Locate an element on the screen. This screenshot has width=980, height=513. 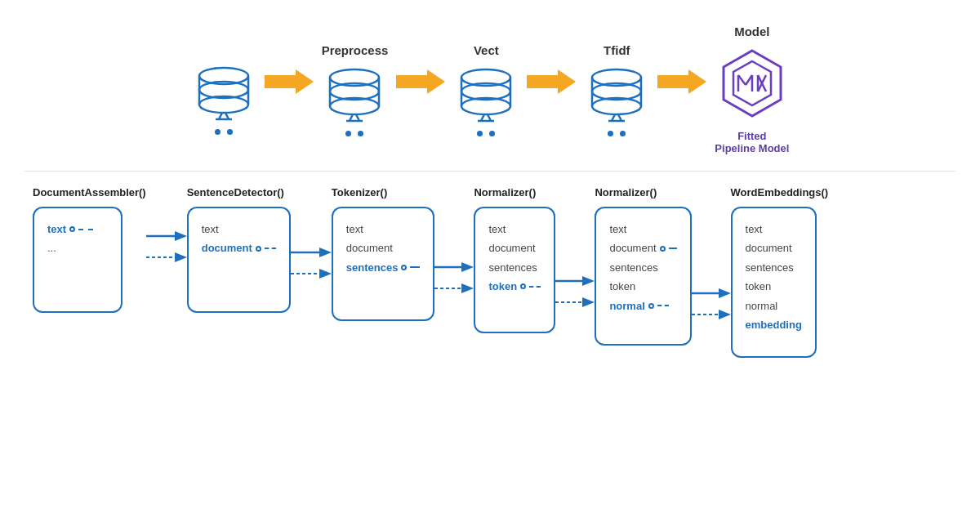
line-text-6: text is located at coordinates (774, 229).